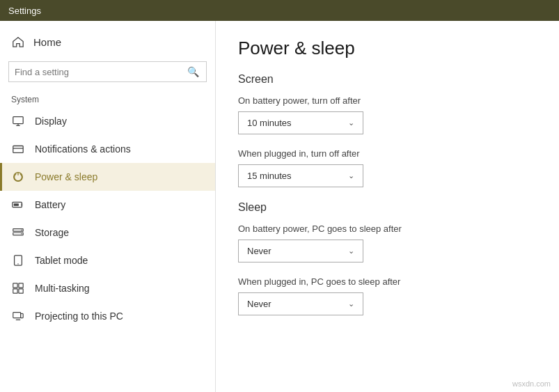 The image size is (559, 392). I want to click on sleep-battery-row: On battery power, PC goes to sleep after…, so click(387, 243).